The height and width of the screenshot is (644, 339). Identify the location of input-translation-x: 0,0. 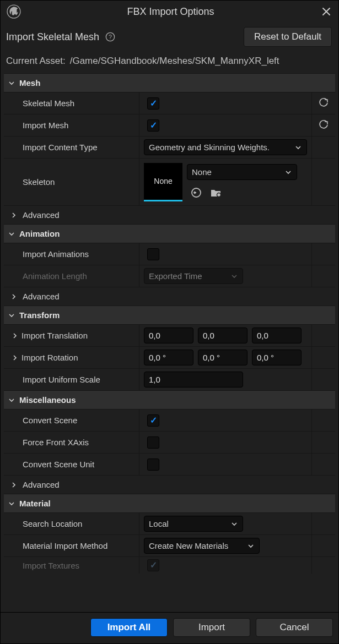
(169, 336).